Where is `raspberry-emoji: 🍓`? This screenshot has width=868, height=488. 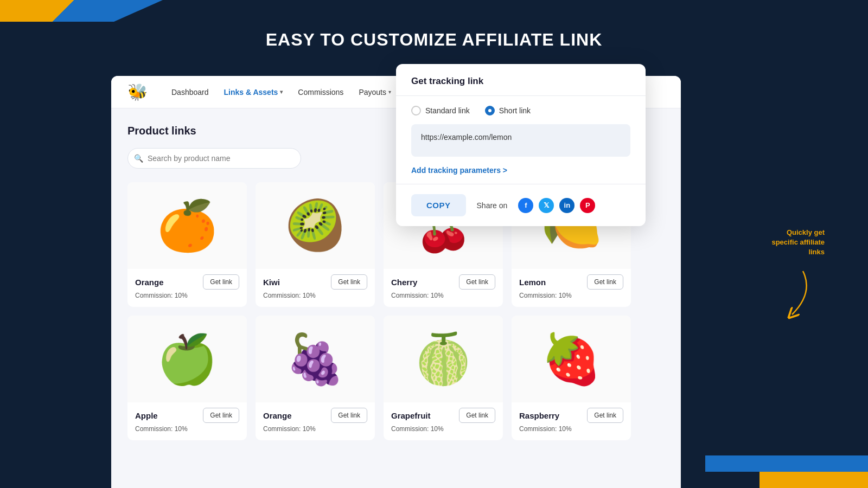
raspberry-emoji: 🍓 is located at coordinates (571, 359).